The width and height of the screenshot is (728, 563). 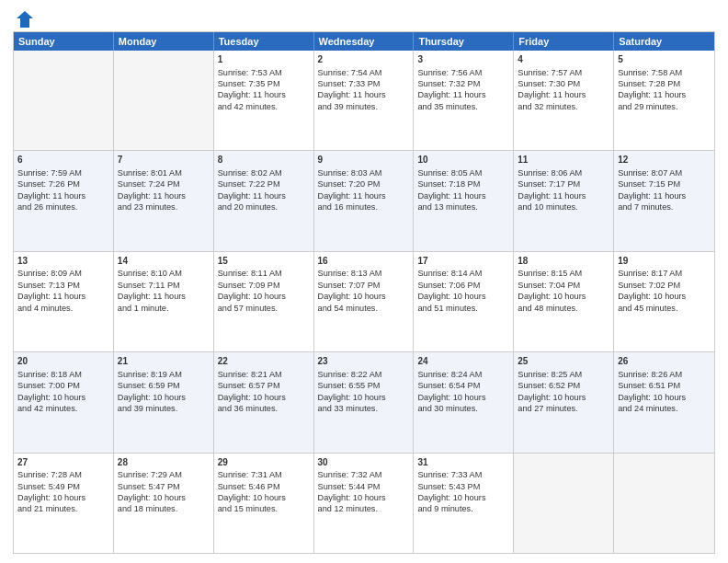 I want to click on day-line-4: and 30 minutes., so click(x=447, y=408).